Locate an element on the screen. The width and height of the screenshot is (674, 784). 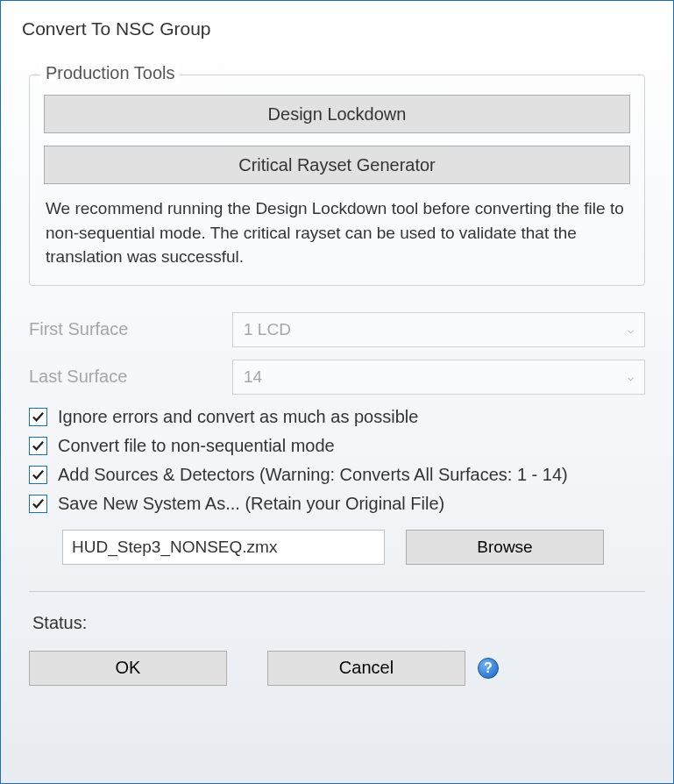
file-row: Browse is located at coordinates (354, 547).